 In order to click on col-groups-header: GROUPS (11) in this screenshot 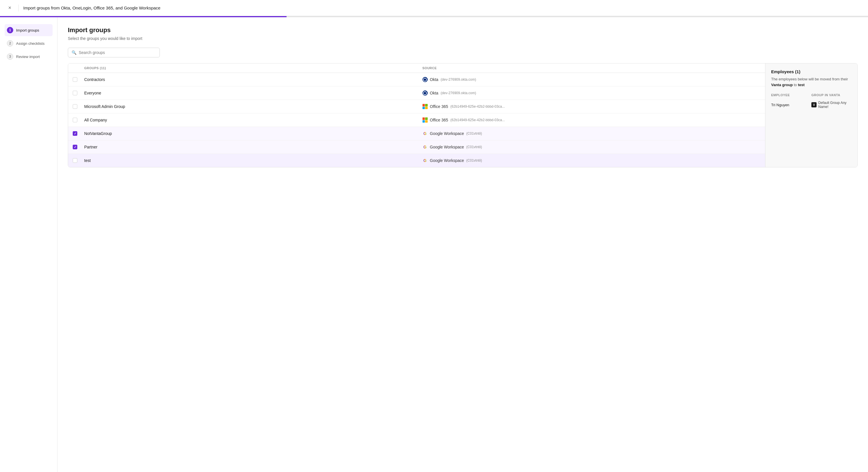, I will do `click(253, 68)`.